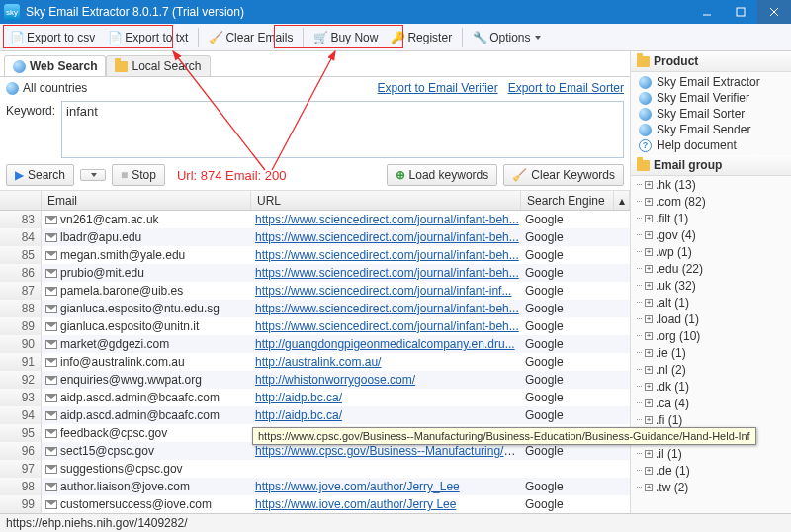  What do you see at coordinates (21, 200) in the screenshot?
I see `col-rownum` at bounding box center [21, 200].